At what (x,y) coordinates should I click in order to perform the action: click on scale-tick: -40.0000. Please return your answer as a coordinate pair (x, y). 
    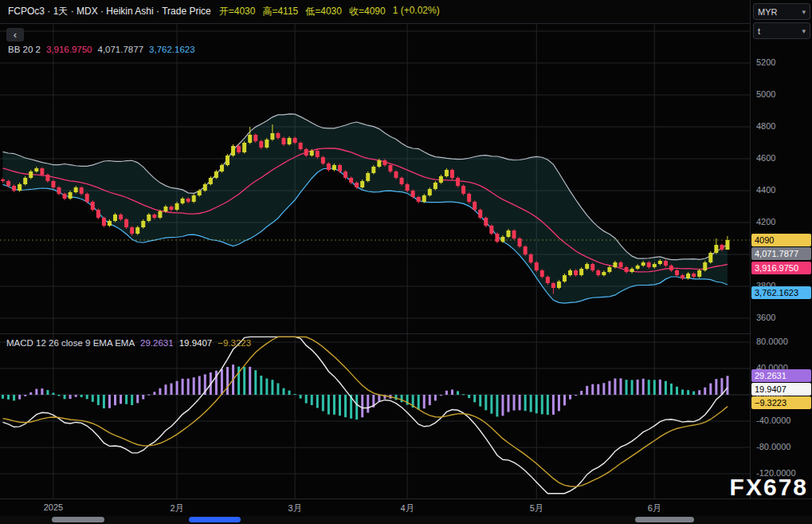
    Looking at the image, I should click on (773, 420).